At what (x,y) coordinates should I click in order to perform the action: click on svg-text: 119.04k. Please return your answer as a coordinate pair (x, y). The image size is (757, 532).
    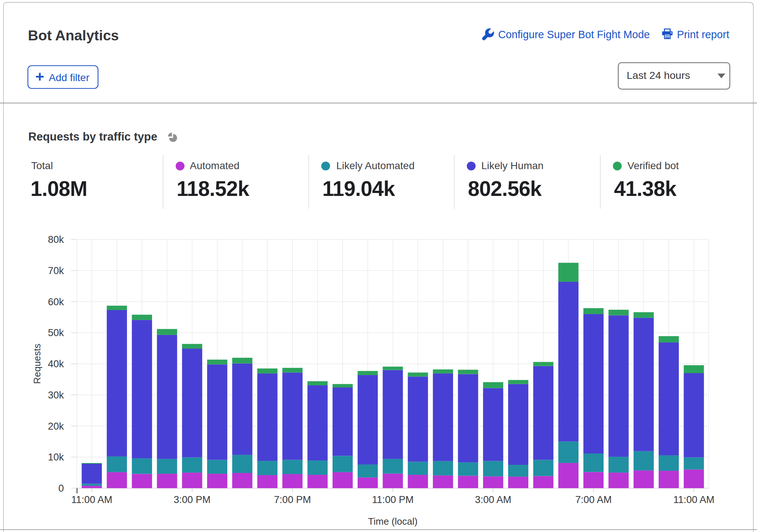
    Looking at the image, I should click on (359, 189).